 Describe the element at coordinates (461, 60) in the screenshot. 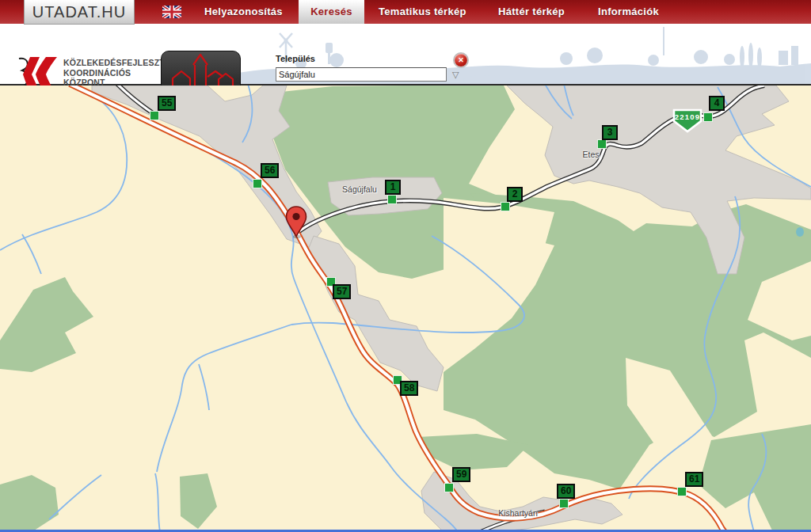

I see `clear-search-icon: ✕` at that location.